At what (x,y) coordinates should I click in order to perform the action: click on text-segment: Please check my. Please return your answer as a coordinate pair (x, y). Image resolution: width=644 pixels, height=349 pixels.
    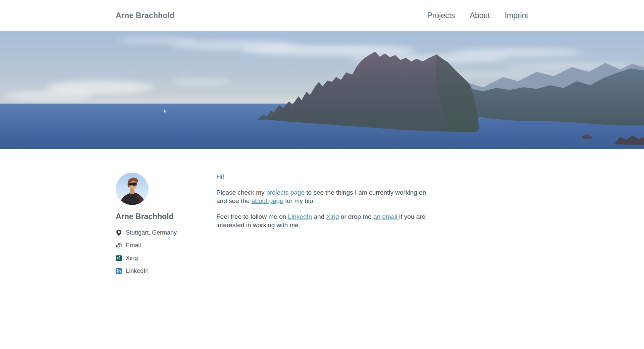
    Looking at the image, I should click on (241, 193).